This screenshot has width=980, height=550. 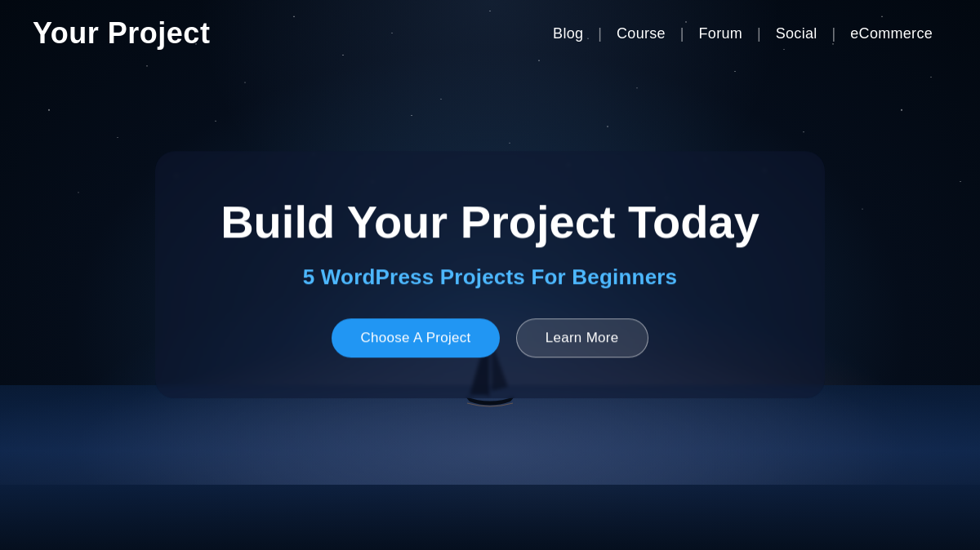 What do you see at coordinates (892, 34) in the screenshot?
I see `nav-item-ecommerce: eCommerce` at bounding box center [892, 34].